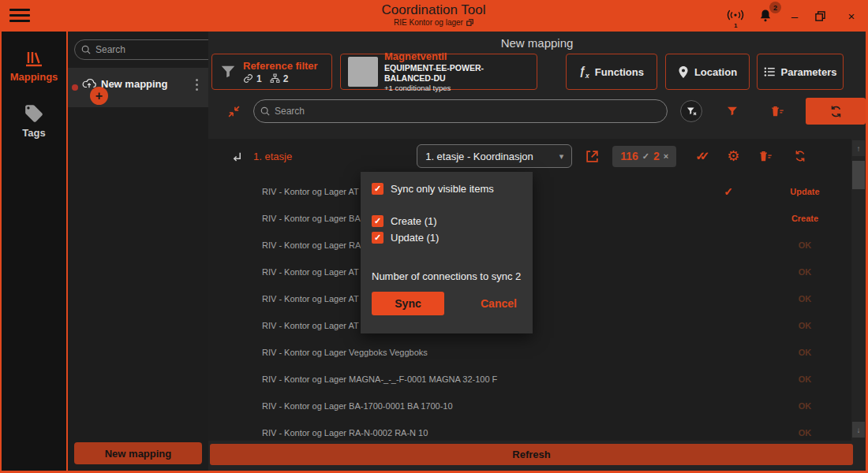 The height and width of the screenshot is (473, 868). Describe the element at coordinates (447, 238) in the screenshot. I see `update-option: ✓ Update (1)` at that location.